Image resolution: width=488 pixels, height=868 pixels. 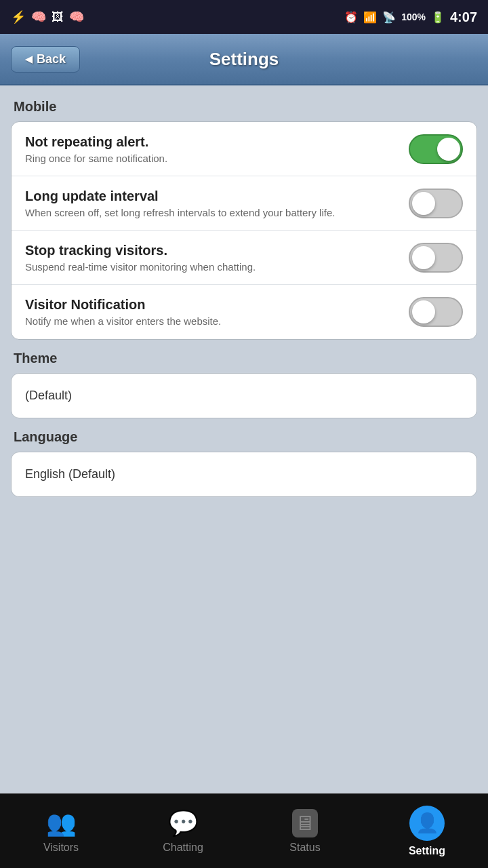 What do you see at coordinates (244, 60) in the screenshot?
I see `app-header: Back Settings` at bounding box center [244, 60].